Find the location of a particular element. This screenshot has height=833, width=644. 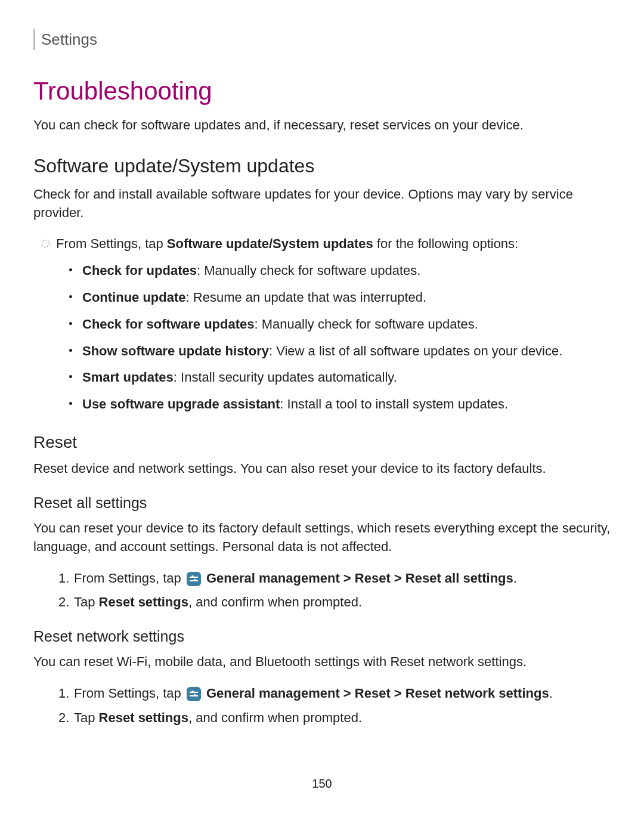

reset-desc: Reset device and network settings. You c… is located at coordinates (322, 469).